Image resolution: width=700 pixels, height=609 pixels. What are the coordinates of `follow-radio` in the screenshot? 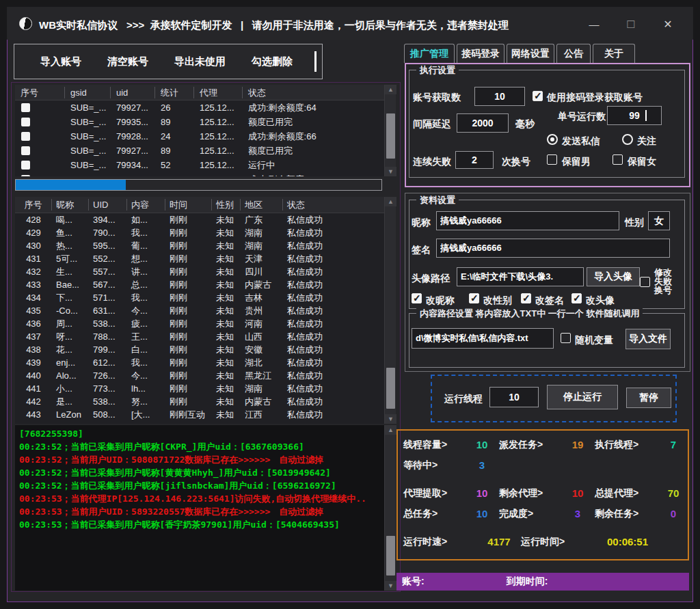 It's located at (628, 139).